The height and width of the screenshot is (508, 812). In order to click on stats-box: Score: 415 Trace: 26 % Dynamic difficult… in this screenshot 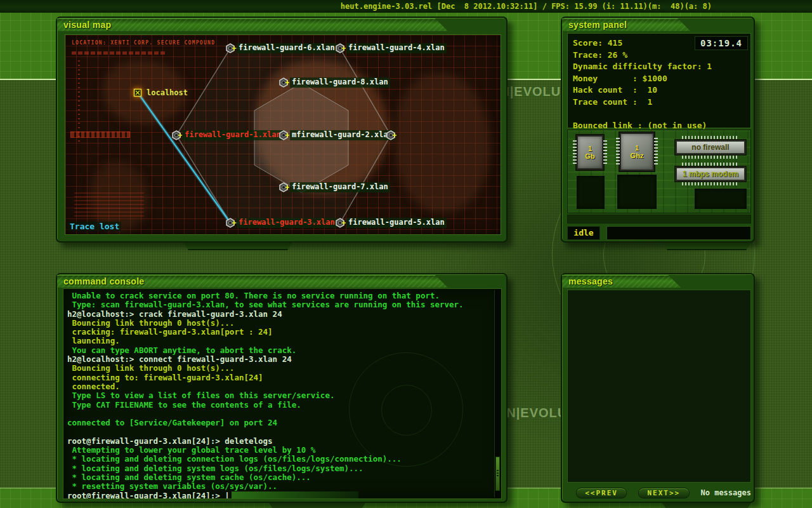, I will do `click(659, 81)`.